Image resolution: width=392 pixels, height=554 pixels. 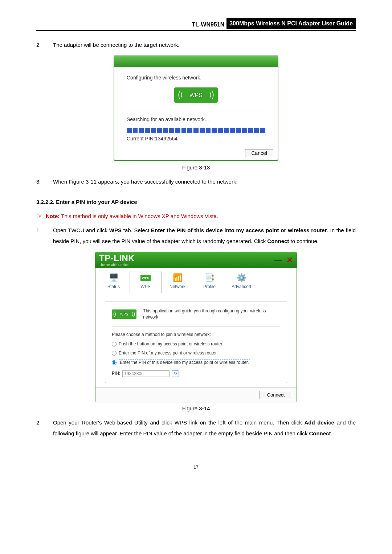 What do you see at coordinates (291, 24) in the screenshot?
I see `guide-title: 300Mbps Wireless N PCI Adapter User Guid…` at bounding box center [291, 24].